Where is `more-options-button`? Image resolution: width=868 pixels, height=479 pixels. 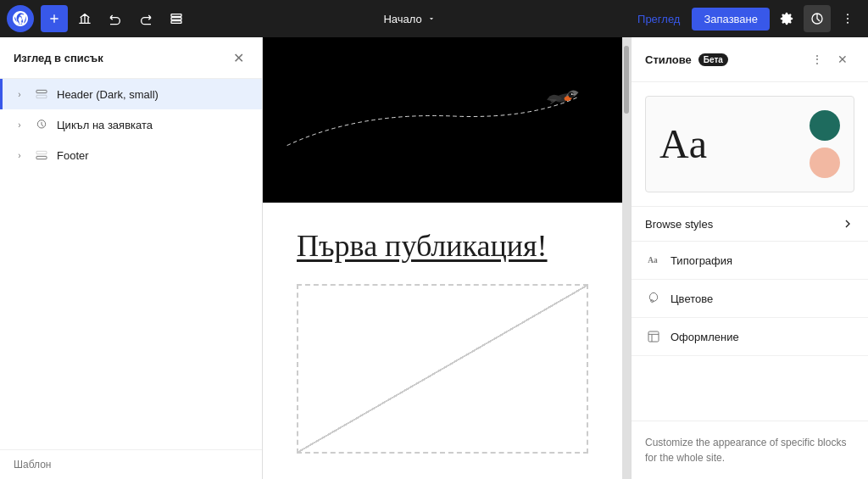 more-options-button is located at coordinates (848, 19).